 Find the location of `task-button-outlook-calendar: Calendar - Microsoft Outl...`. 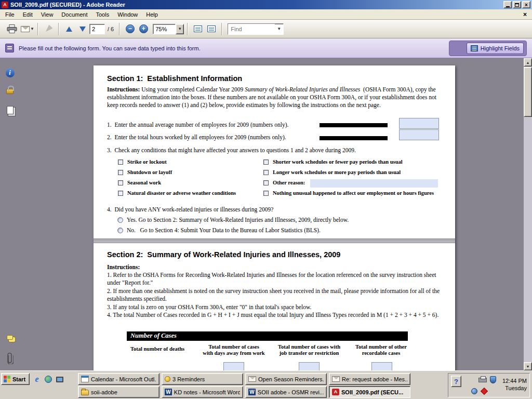

task-button-outlook-calendar: Calendar - Microsoft Outl... is located at coordinates (118, 379).